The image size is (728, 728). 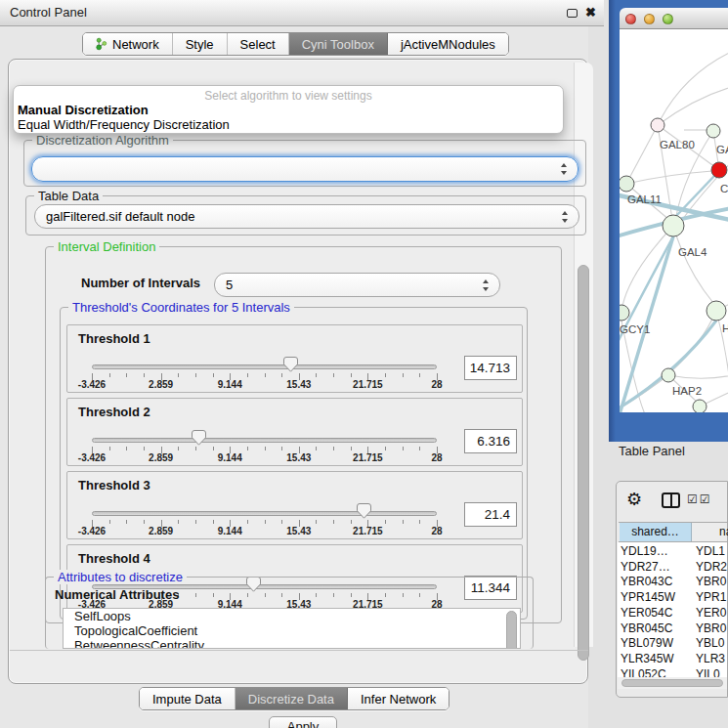 What do you see at coordinates (656, 532) in the screenshot?
I see `column-header-shared-name: shared…` at bounding box center [656, 532].